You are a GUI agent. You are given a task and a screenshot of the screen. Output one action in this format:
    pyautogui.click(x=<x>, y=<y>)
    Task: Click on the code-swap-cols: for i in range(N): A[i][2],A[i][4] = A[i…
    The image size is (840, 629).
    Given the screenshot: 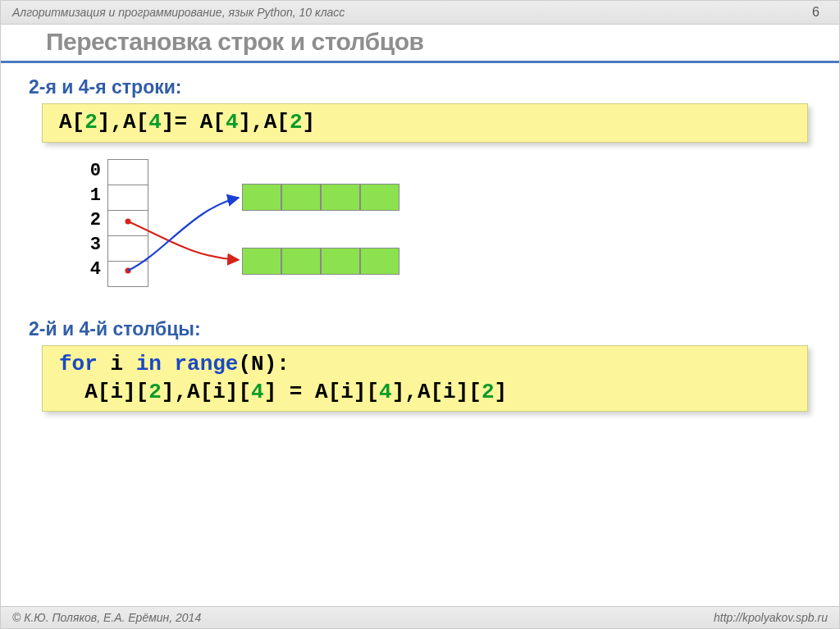 What is the action you would take?
    pyautogui.click(x=425, y=379)
    